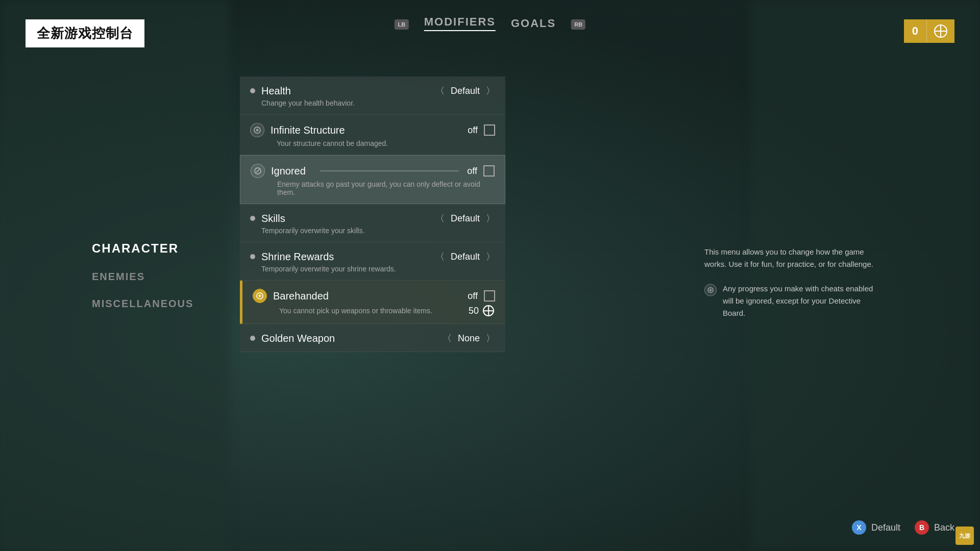 The height and width of the screenshot is (551, 980). I want to click on modifier-row-ignored: Ignored off Enemy attacks go past your g…, so click(373, 180).